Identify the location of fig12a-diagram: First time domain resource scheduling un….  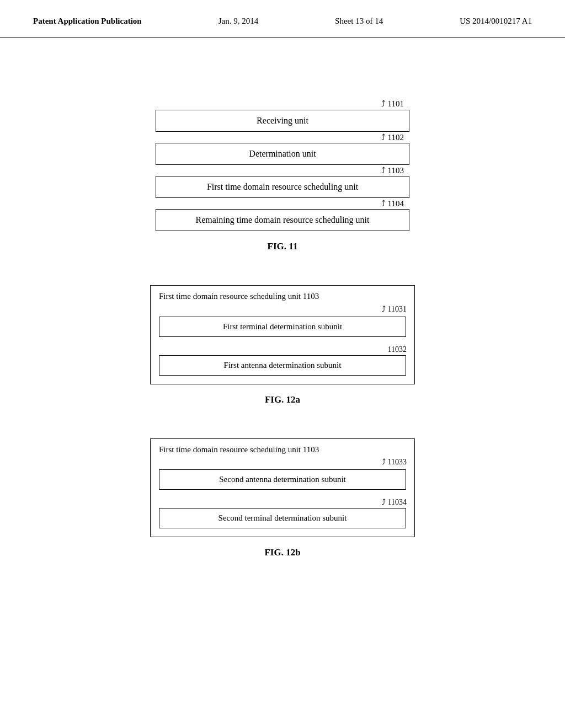
(282, 335).